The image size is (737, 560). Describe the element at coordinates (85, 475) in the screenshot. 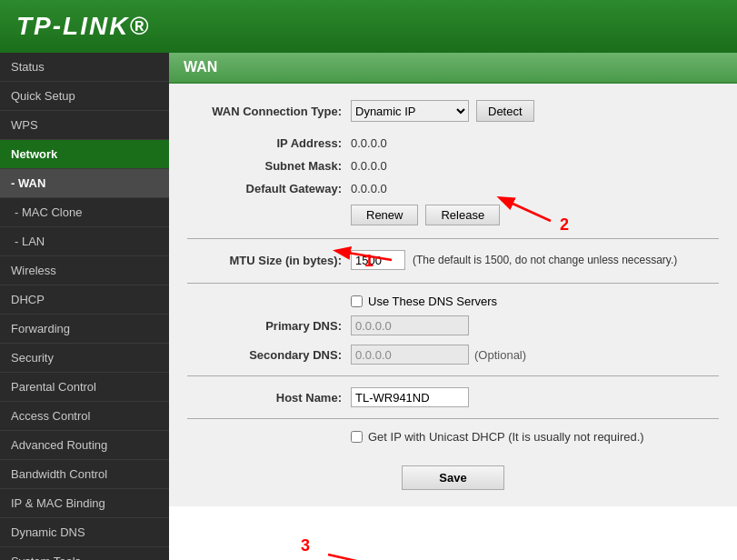

I see `sidebar-item-bandwidth-control: Bandwidth Control` at that location.